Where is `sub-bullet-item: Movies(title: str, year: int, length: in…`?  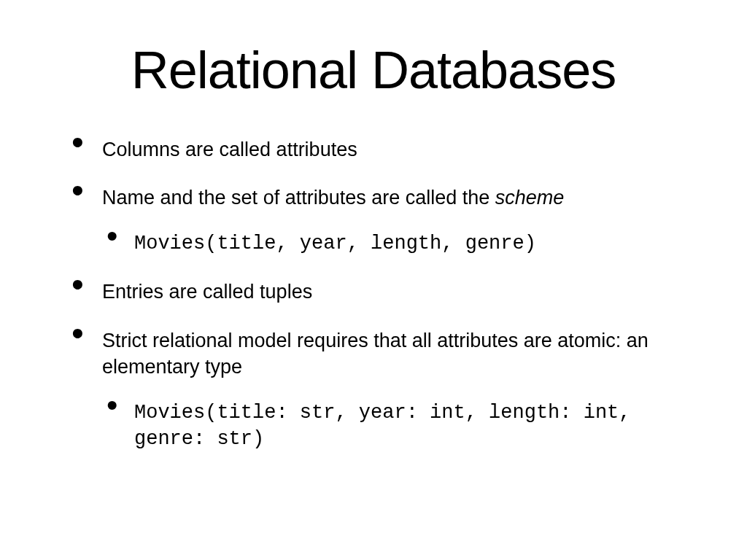 sub-bullet-item: Movies(title: str, year: int, length: in… is located at coordinates (401, 426).